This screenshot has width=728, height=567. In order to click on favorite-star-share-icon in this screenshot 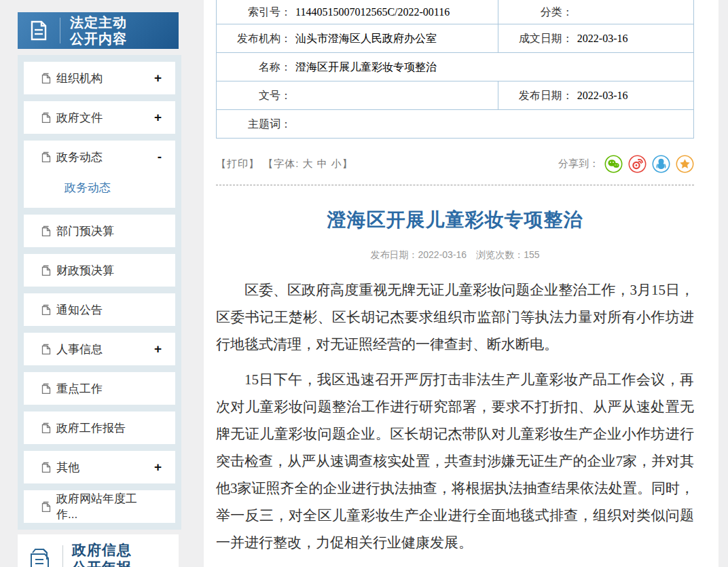, I will do `click(685, 164)`.